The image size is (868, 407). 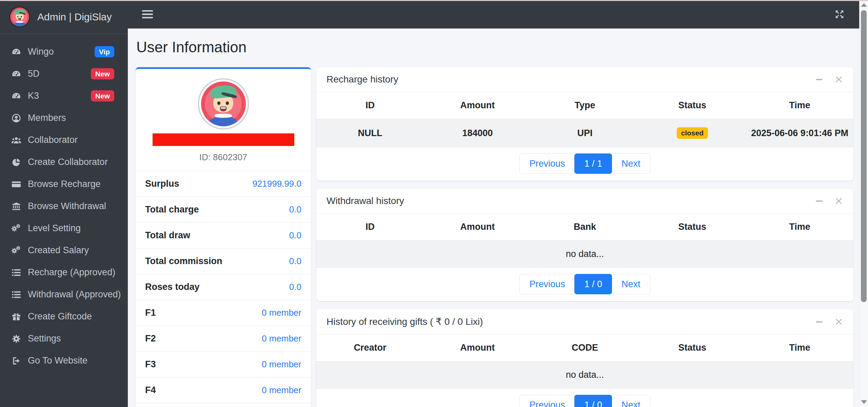 What do you see at coordinates (64, 162) in the screenshot?
I see `sidebar-item-create-collaborator: Create Collaborator` at bounding box center [64, 162].